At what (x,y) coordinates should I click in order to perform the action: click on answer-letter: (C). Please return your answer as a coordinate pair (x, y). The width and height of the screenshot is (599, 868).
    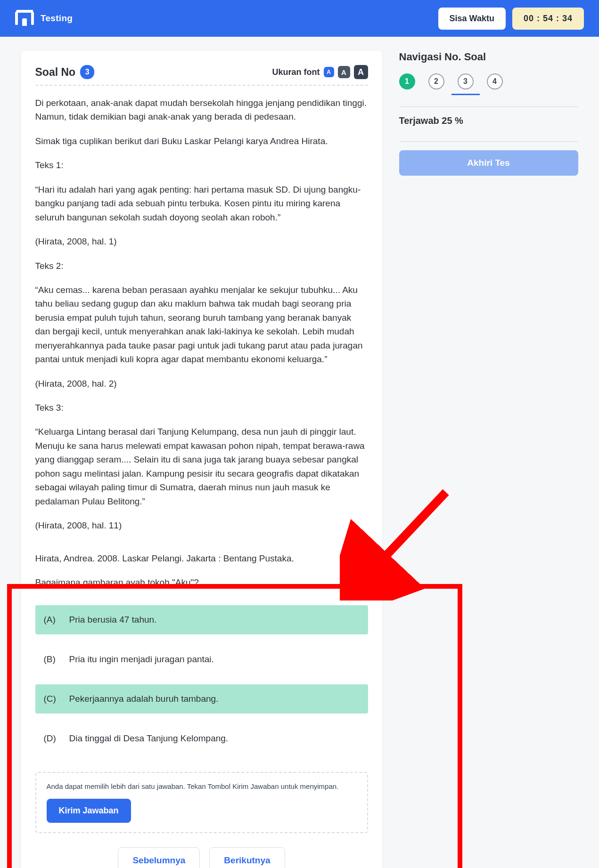
    Looking at the image, I should click on (51, 699).